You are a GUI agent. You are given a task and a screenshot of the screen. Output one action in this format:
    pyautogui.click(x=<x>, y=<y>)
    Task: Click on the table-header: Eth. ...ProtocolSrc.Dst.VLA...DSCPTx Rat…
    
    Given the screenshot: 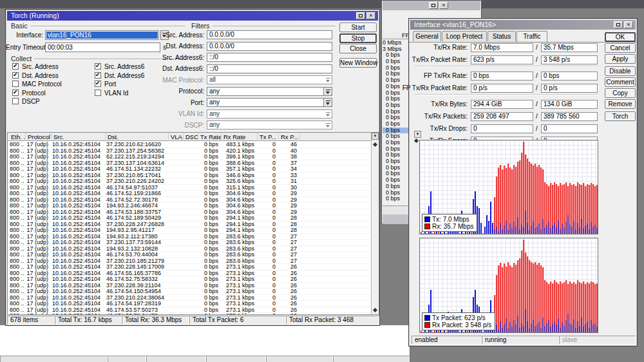 What is the action you would take?
    pyautogui.click(x=193, y=137)
    